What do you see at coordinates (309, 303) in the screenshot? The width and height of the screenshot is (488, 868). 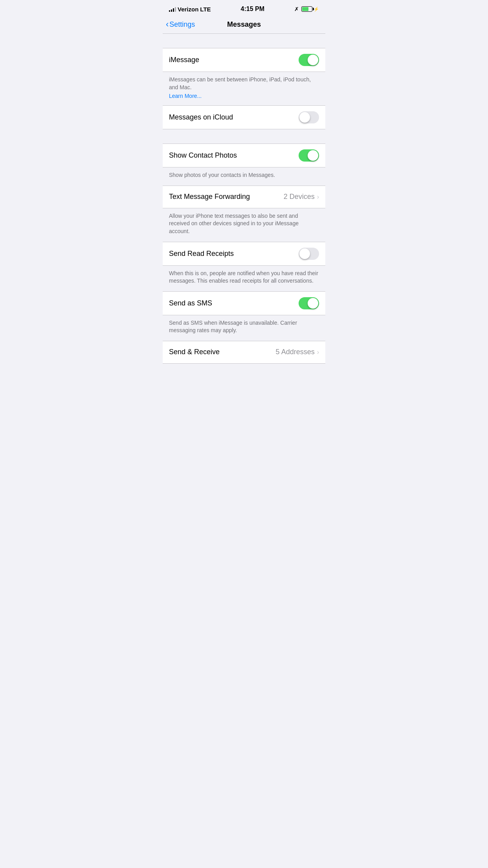 I see `send-sms-toggle` at bounding box center [309, 303].